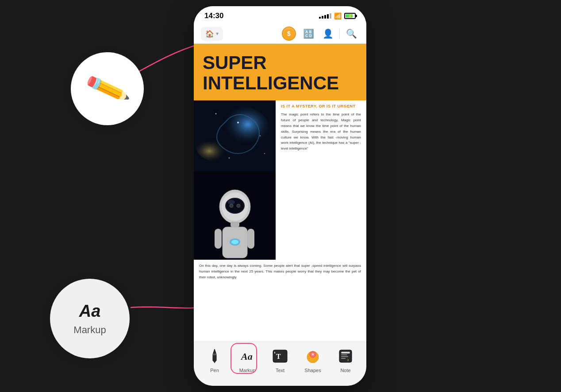 This screenshot has width=561, height=392. I want to click on search-icon: 🔍, so click(351, 34).